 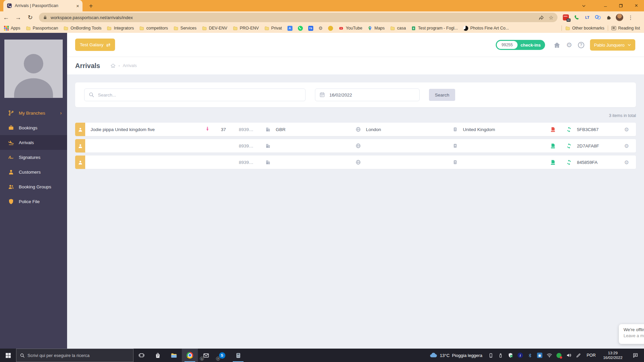 What do you see at coordinates (195, 95) in the screenshot?
I see `search-input` at bounding box center [195, 95].